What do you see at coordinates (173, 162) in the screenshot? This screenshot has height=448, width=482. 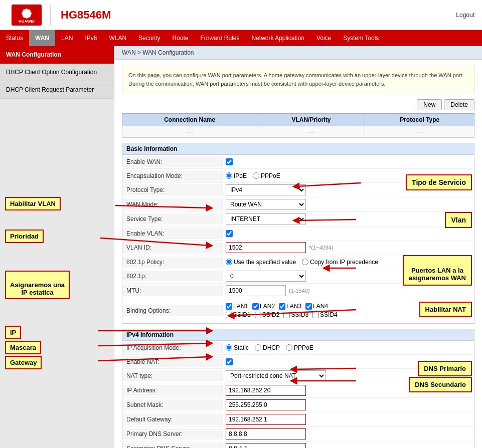 I see `enable-wan-label: Enable WAN:` at bounding box center [173, 162].